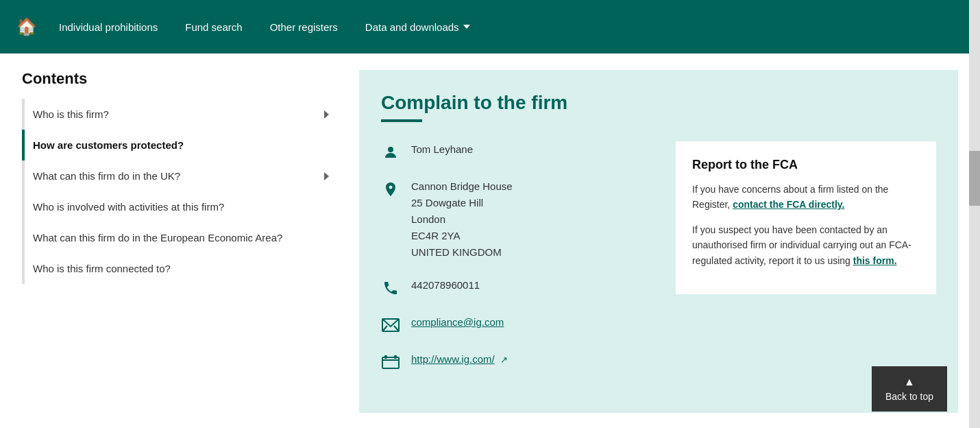 The width and height of the screenshot is (980, 428). I want to click on contents-title: Contents, so click(180, 79).